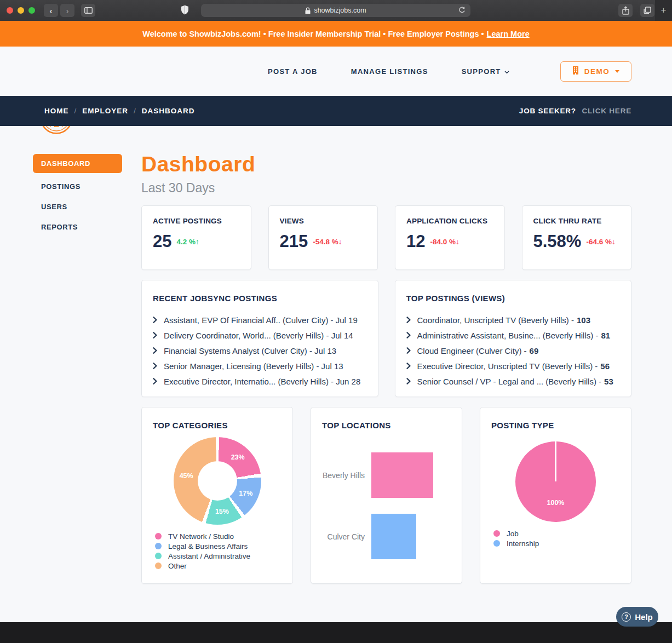 This screenshot has width=672, height=643. I want to click on stat-line: 215-54.8 %↓, so click(323, 242).